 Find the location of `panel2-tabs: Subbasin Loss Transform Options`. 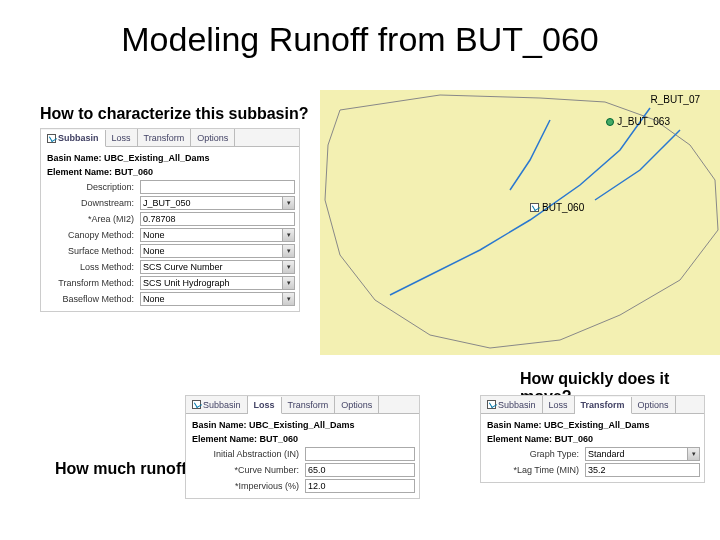

panel2-tabs: Subbasin Loss Transform Options is located at coordinates (302, 405).